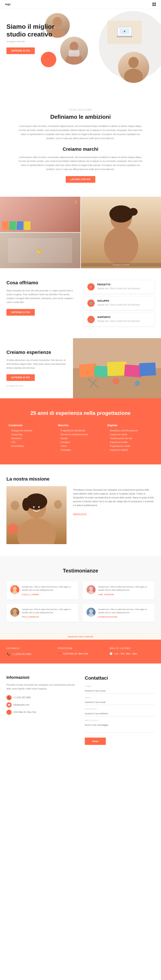 The width and height of the screenshot is (161, 980). Describe the element at coordinates (120, 701) in the screenshot. I see `form-email-group: EMAIL` at that location.